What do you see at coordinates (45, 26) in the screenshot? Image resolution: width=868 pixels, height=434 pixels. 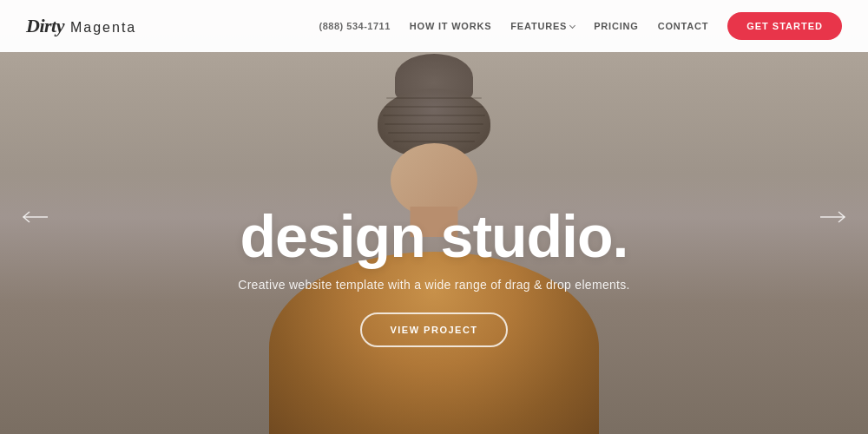 I see `logo-dirty-text: Dirty` at bounding box center [45, 26].